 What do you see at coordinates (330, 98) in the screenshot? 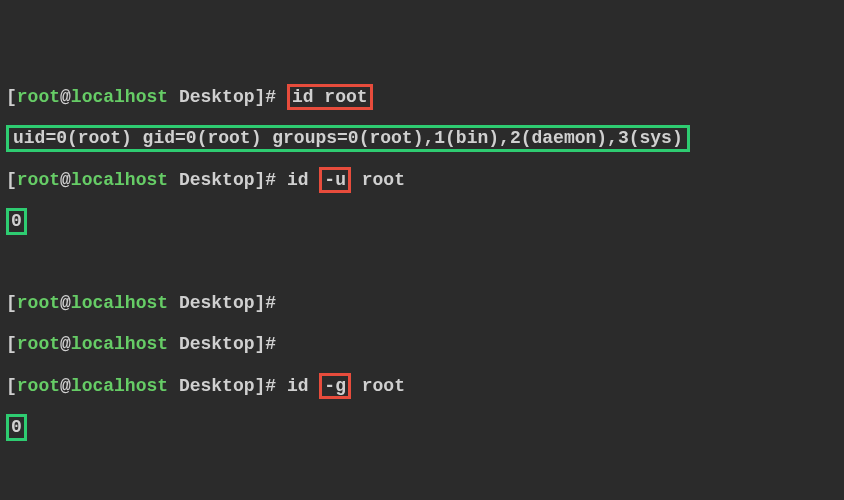
I see `highlight-cmd-id-root: id root` at bounding box center [330, 98].